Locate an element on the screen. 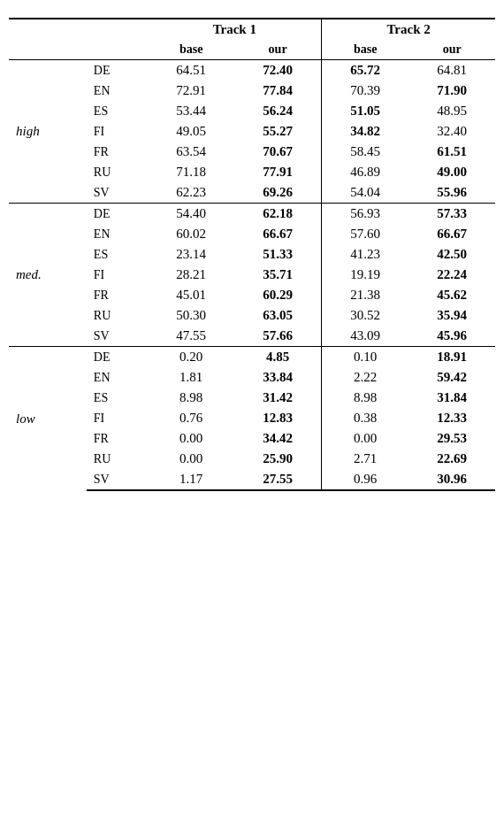 The image size is (504, 823). track1-our-value: 35.71 is located at coordinates (278, 274).